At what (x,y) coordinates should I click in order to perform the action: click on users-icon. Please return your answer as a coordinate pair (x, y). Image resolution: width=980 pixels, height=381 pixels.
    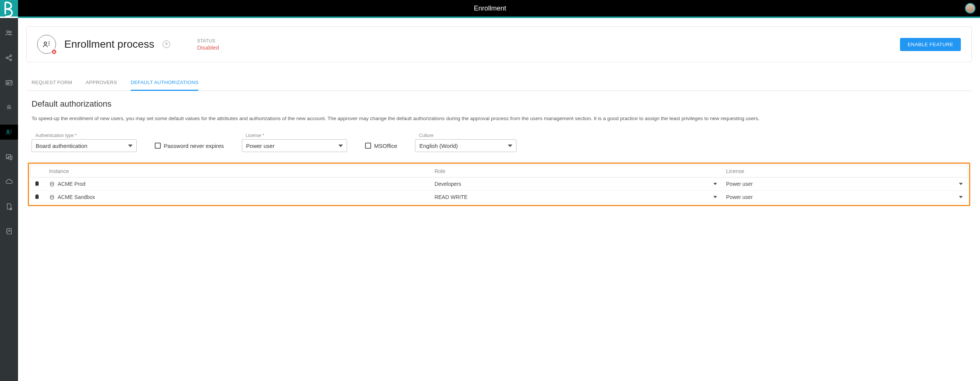
    Looking at the image, I should click on (9, 33).